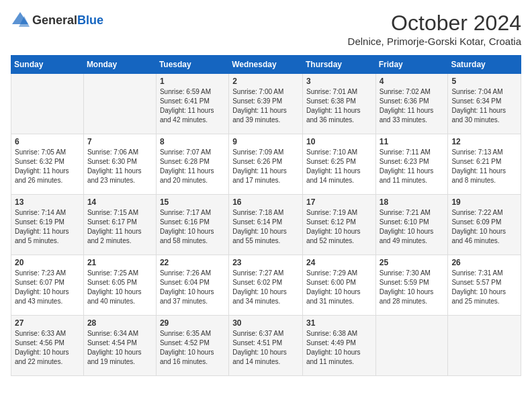 The image size is (532, 411). I want to click on calendar-cell: 31Sunrise: 6:38 AM Sunset: 4:49 PM Dayli…, so click(339, 346).